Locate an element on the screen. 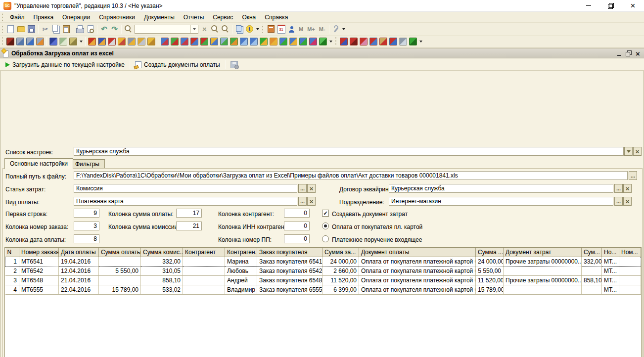 Image resolution: width=644 pixels, height=357 pixels. add-money-icon is located at coordinates (264, 42).